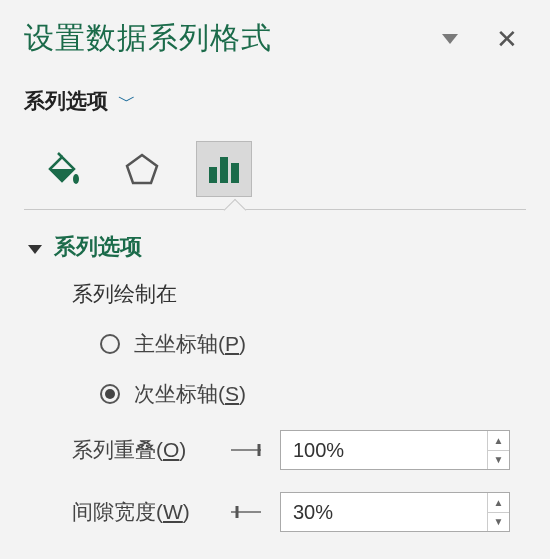  Describe the element at coordinates (66, 101) in the screenshot. I see `series-options-label: 系列选项` at that location.